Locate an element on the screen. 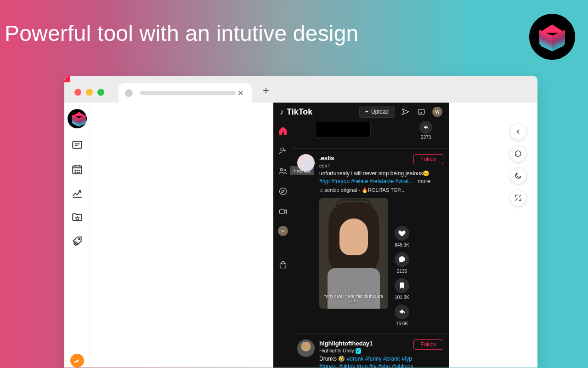  hashtag: #star is located at coordinates (384, 365).